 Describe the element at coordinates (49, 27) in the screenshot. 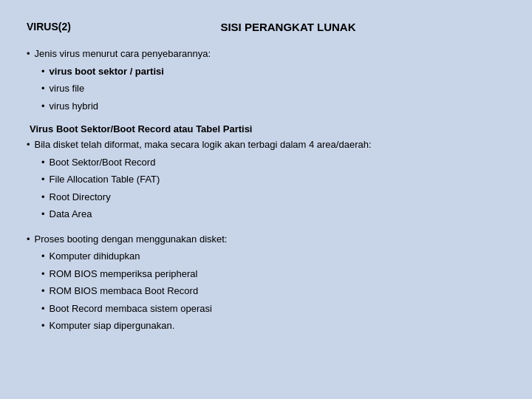

I see `virus-title: VIRUS(2)` at that location.